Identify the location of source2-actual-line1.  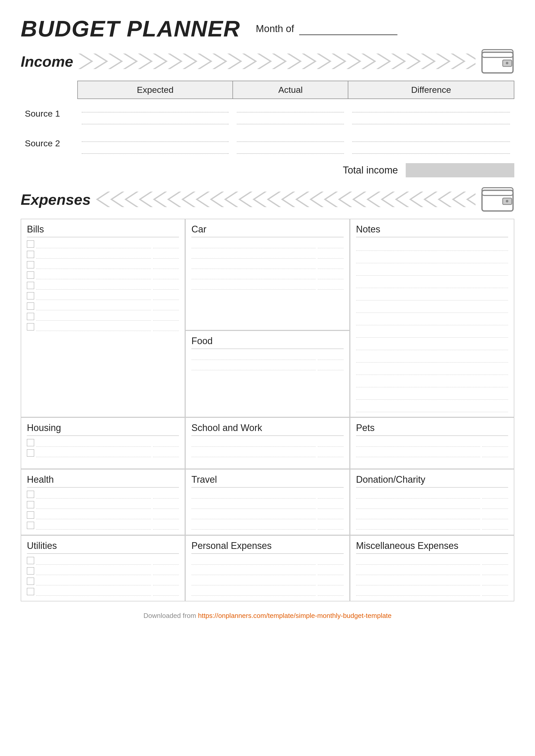
(291, 137).